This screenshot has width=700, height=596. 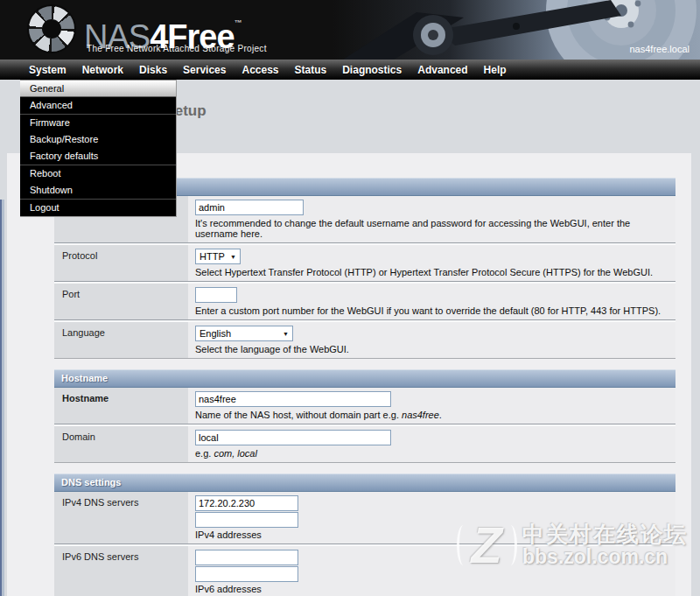 I want to click on app-header: NAS4Free™ The Free Network Attached Stor…, so click(x=350, y=30).